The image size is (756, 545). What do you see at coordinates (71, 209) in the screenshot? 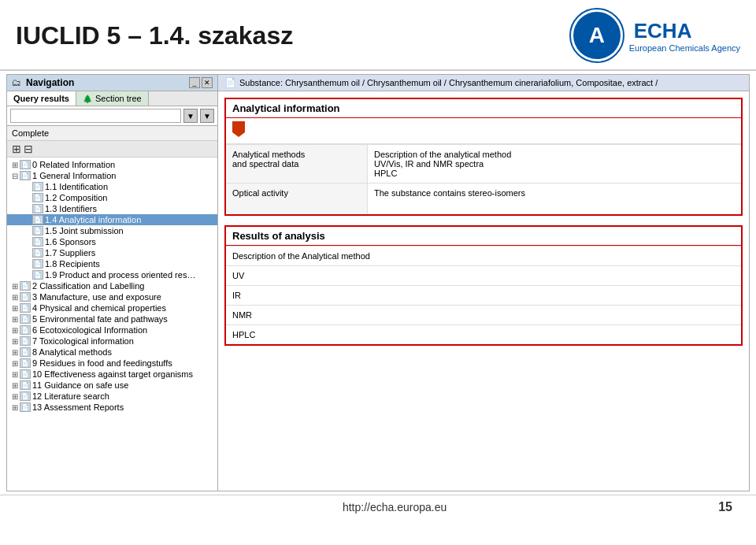
I see `tree-text-1.3: 1.3 Identifiers` at bounding box center [71, 209].